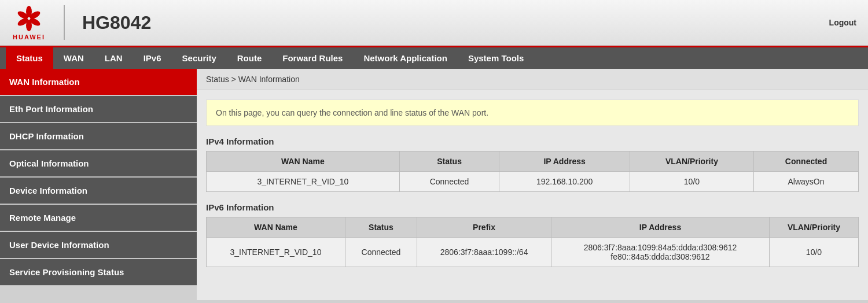 Image resolution: width=868 pixels, height=303 pixels. What do you see at coordinates (30, 58) in the screenshot?
I see `nav-item-status: Status` at bounding box center [30, 58].